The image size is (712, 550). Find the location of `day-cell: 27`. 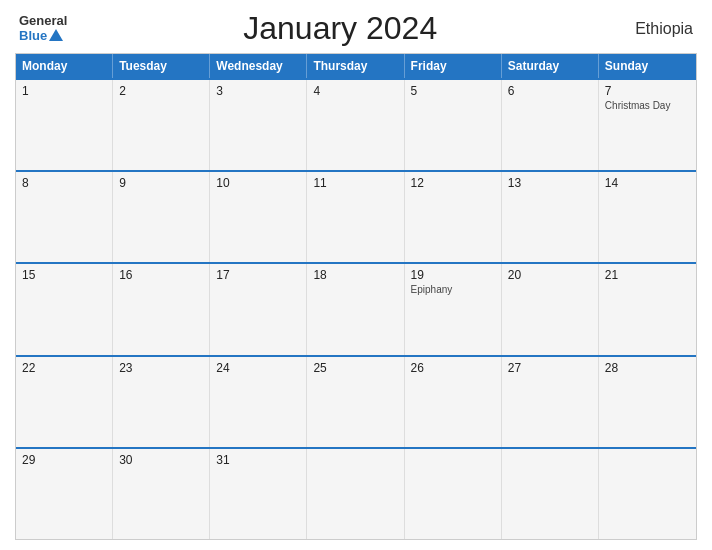

day-cell: 27 is located at coordinates (550, 402).